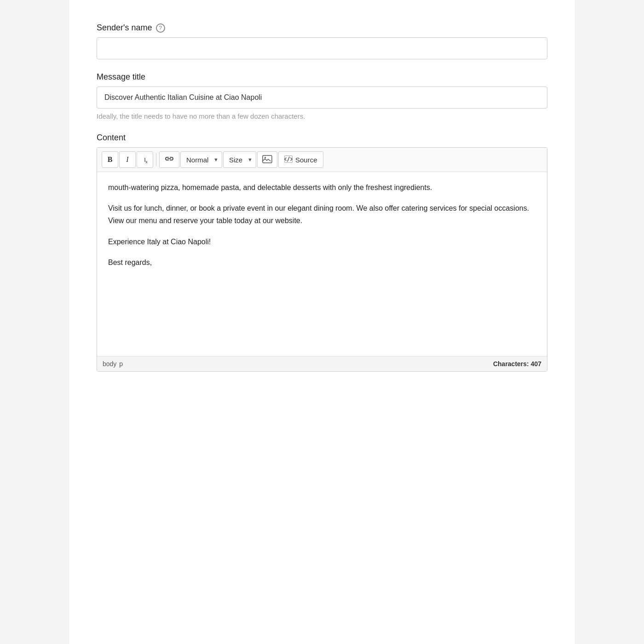  Describe the element at coordinates (322, 28) in the screenshot. I see `sender-name-label: Sender's name ?` at that location.